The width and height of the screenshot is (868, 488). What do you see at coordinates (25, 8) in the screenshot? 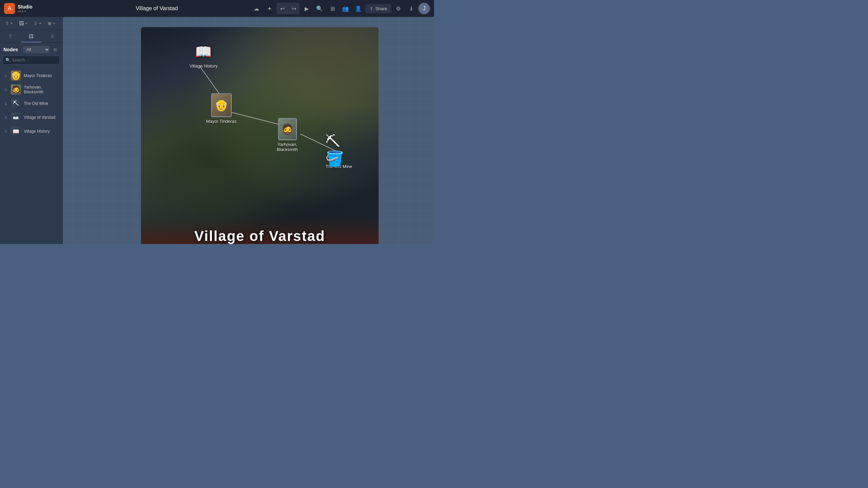
I see `app-name-group: Studio v0.6.6` at bounding box center [25, 8].